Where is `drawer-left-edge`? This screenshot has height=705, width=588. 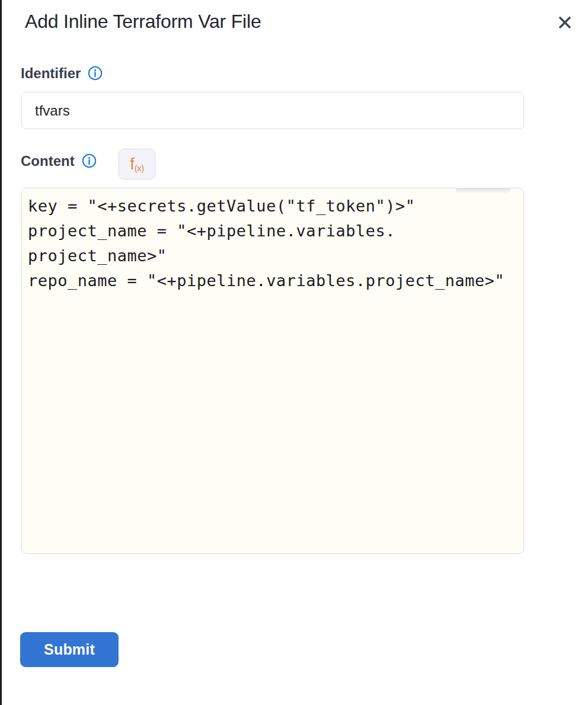
drawer-left-edge is located at coordinates (1, 352).